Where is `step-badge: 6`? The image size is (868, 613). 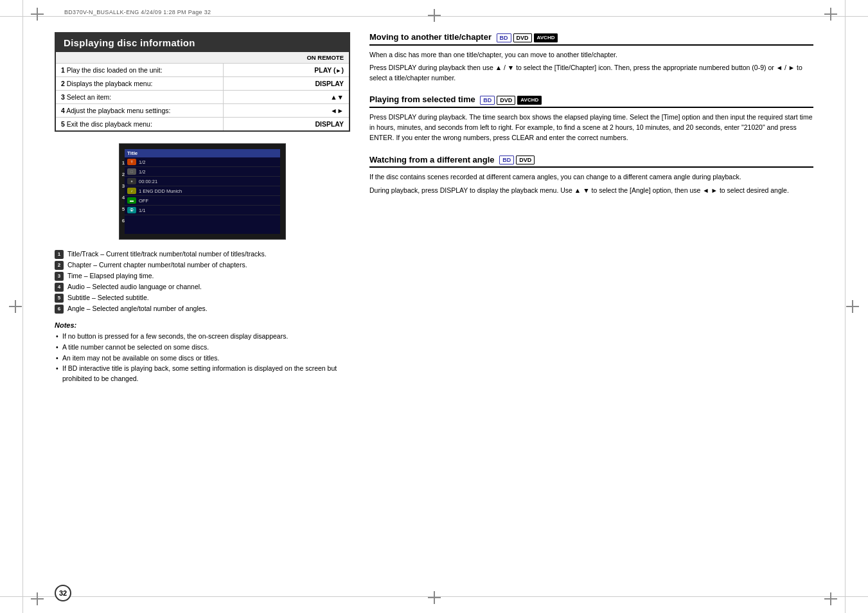 step-badge: 6 is located at coordinates (59, 309).